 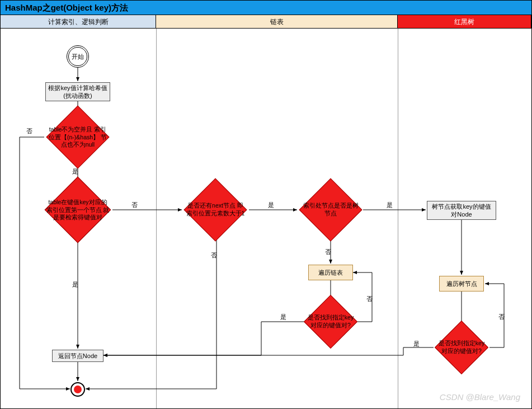 What do you see at coordinates (77, 137) in the screenshot?
I see `decision-table-null: table不为空并且 索引位置【(n-)&hash】 节点也不为null` at bounding box center [77, 137].